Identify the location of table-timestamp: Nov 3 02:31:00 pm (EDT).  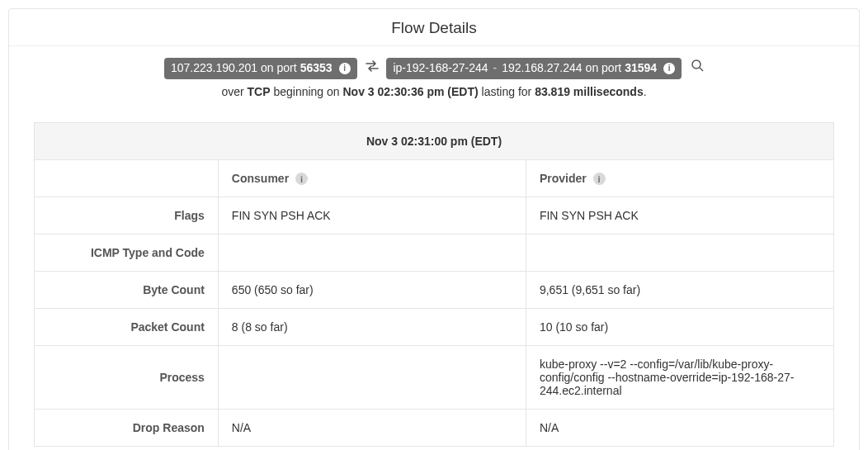
(434, 140).